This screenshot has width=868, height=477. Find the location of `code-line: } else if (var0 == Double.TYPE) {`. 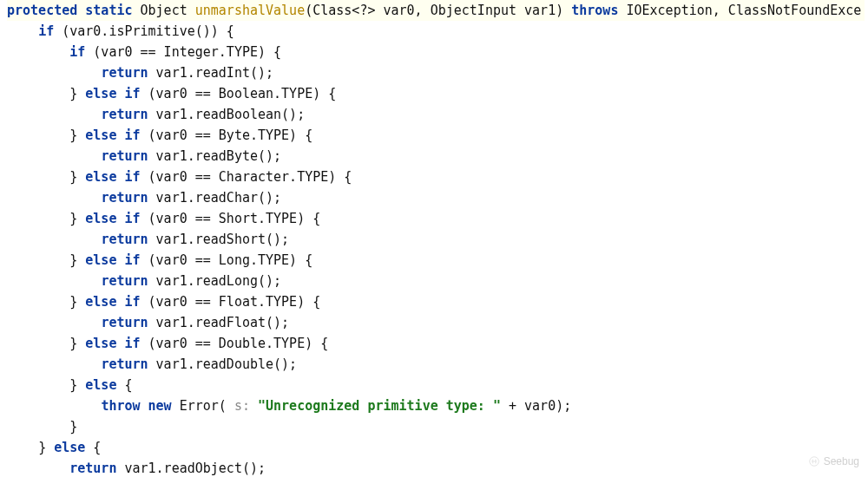

code-line: } else if (var0 == Double.TYPE) { is located at coordinates (436, 343).